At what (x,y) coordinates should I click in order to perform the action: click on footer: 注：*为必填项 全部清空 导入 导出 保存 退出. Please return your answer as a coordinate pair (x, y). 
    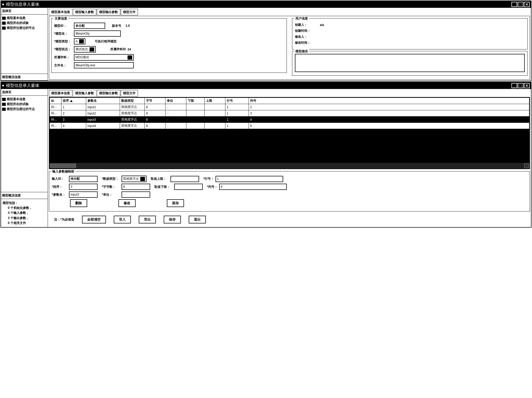
    Looking at the image, I should click on (289, 220).